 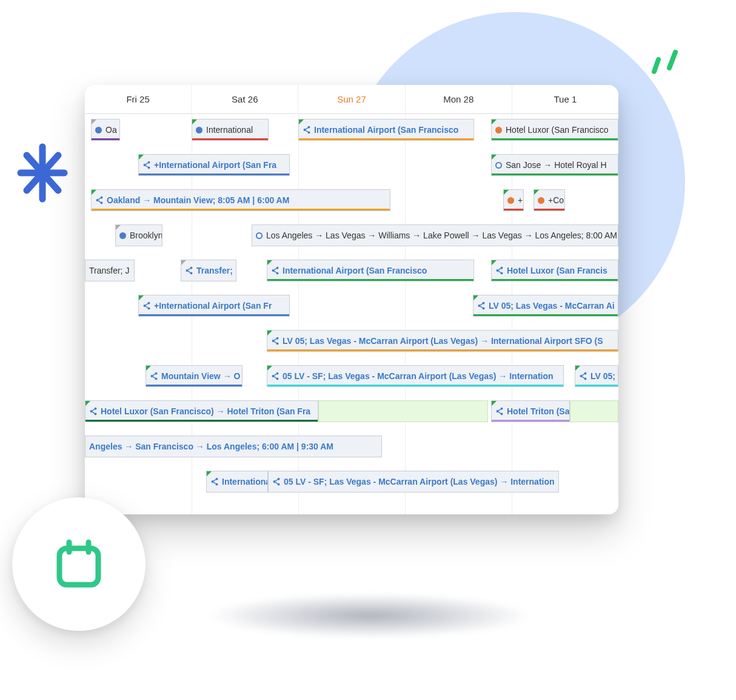 What do you see at coordinates (245, 482) in the screenshot?
I see `event-label: International` at bounding box center [245, 482].